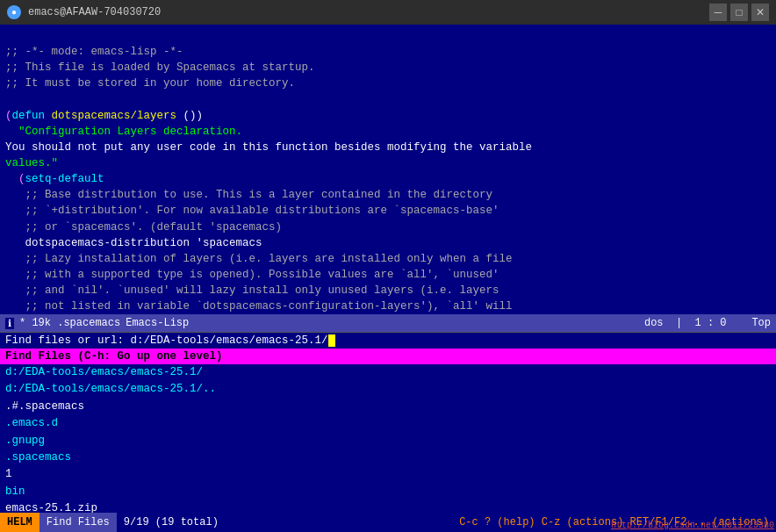 The image size is (776, 532). What do you see at coordinates (739, 12) in the screenshot?
I see `maximize-button: □` at bounding box center [739, 12].